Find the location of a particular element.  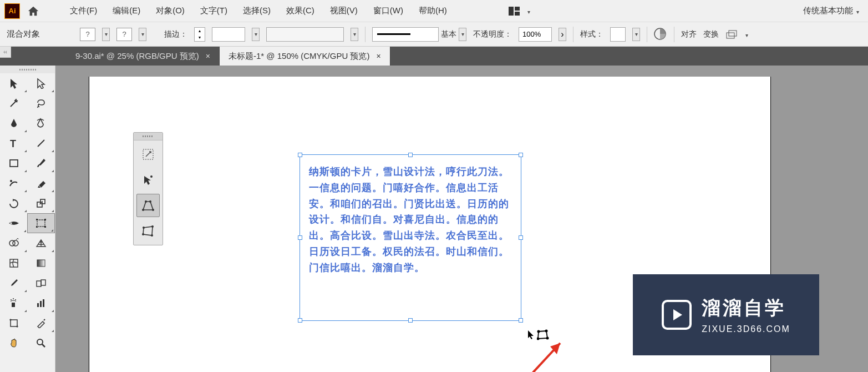

isolate-icon is located at coordinates (732, 34).